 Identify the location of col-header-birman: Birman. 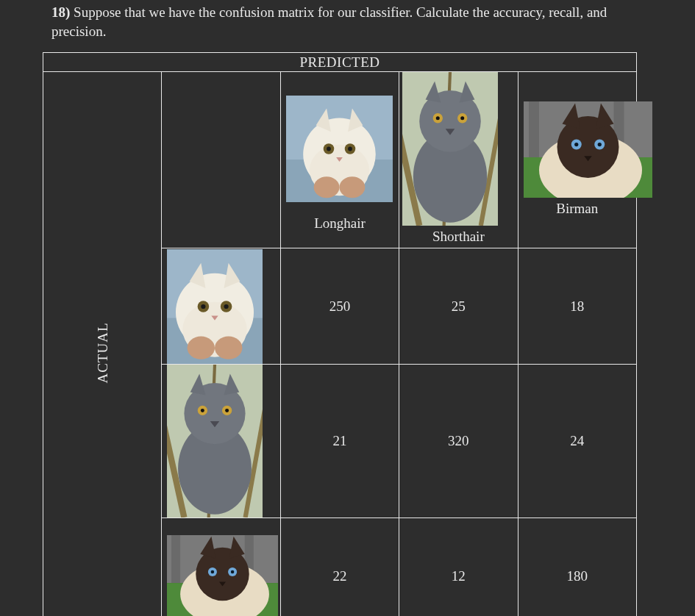
(577, 160).